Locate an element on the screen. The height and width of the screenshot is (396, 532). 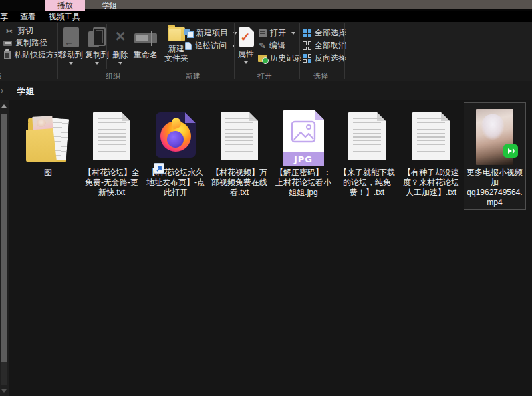
file-name: 图 is located at coordinates (48, 173).